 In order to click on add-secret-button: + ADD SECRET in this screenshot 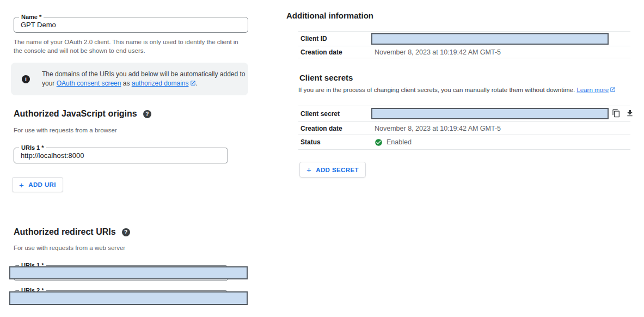, I will do `click(333, 170)`.